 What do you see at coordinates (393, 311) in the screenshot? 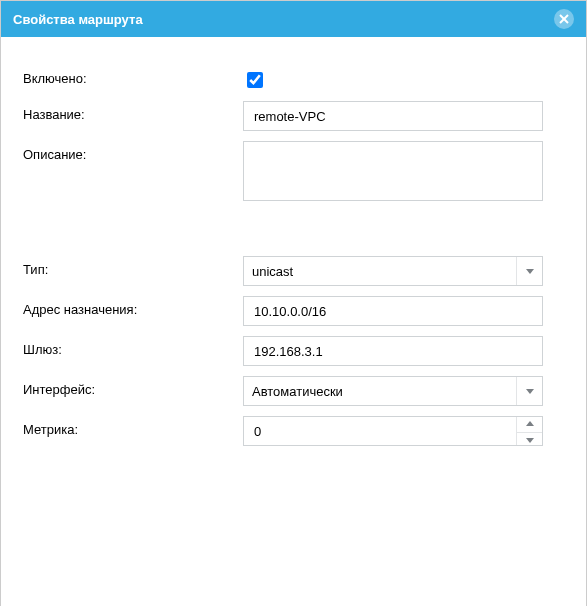
I see `destination-input` at bounding box center [393, 311].